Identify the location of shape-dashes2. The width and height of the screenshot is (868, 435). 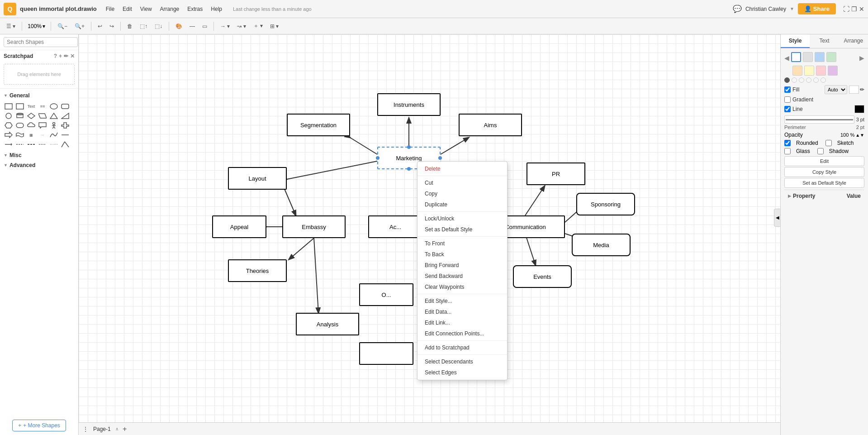
(31, 144).